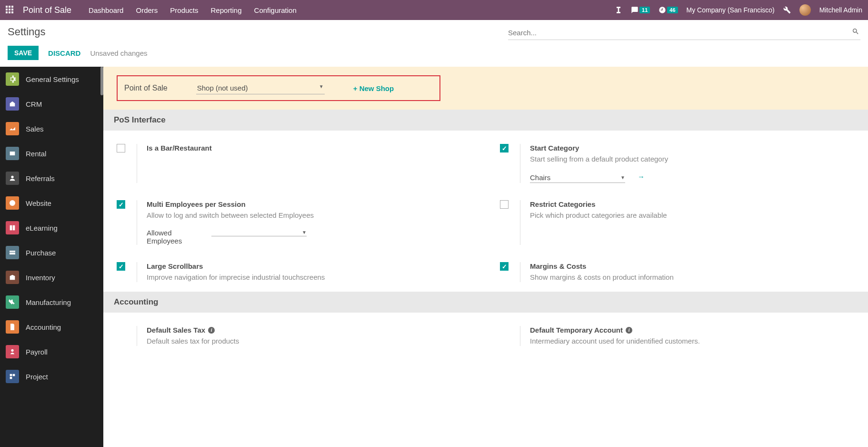  Describe the element at coordinates (175, 237) in the screenshot. I see `allowed-employees-label: Allowed Employees` at that location.